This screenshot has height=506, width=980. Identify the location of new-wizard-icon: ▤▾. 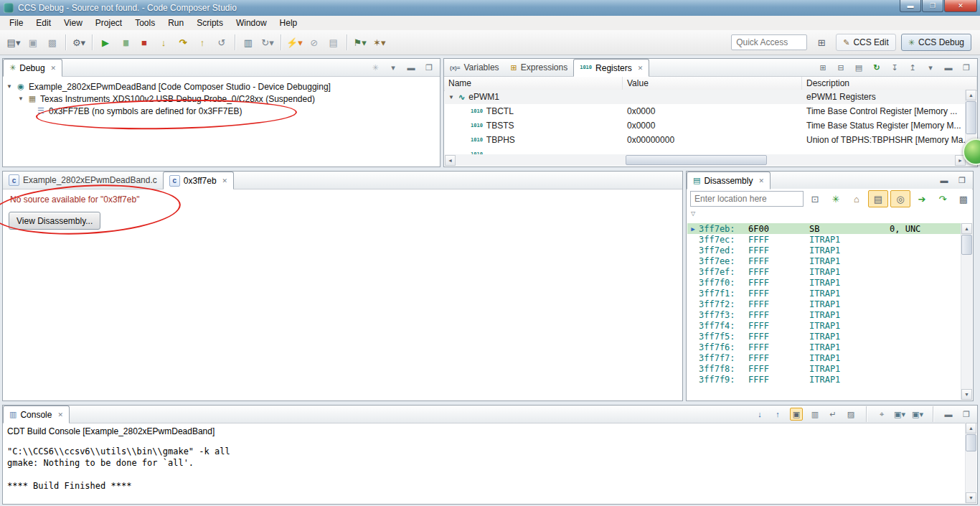
(14, 42).